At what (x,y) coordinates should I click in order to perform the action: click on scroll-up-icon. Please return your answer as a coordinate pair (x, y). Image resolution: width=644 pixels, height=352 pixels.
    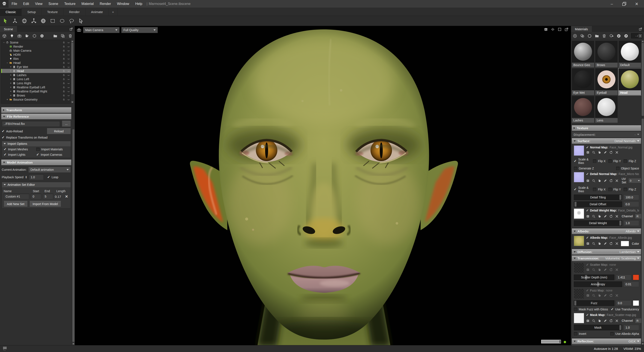
    Looking at the image, I should click on (643, 41).